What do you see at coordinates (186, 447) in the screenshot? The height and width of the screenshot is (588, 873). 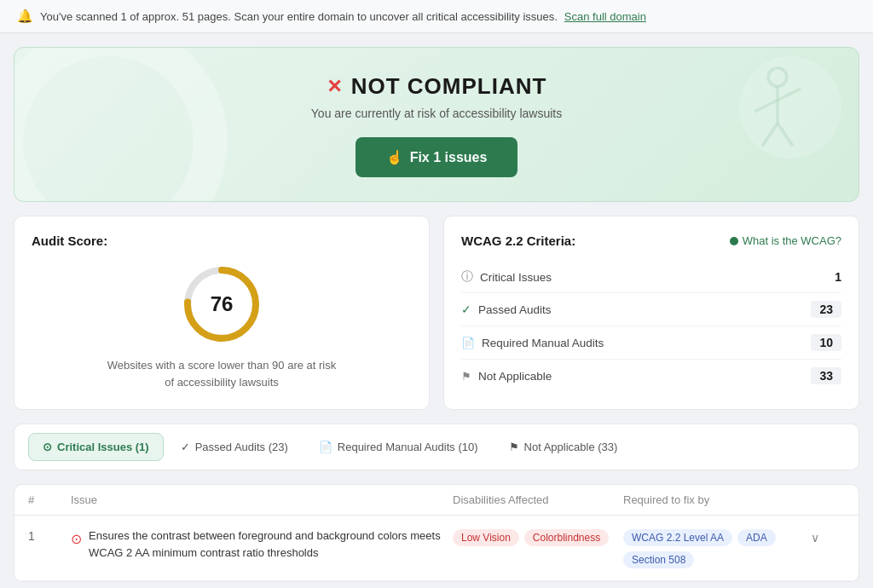 I see `tab-passed-icon: ✓` at bounding box center [186, 447].